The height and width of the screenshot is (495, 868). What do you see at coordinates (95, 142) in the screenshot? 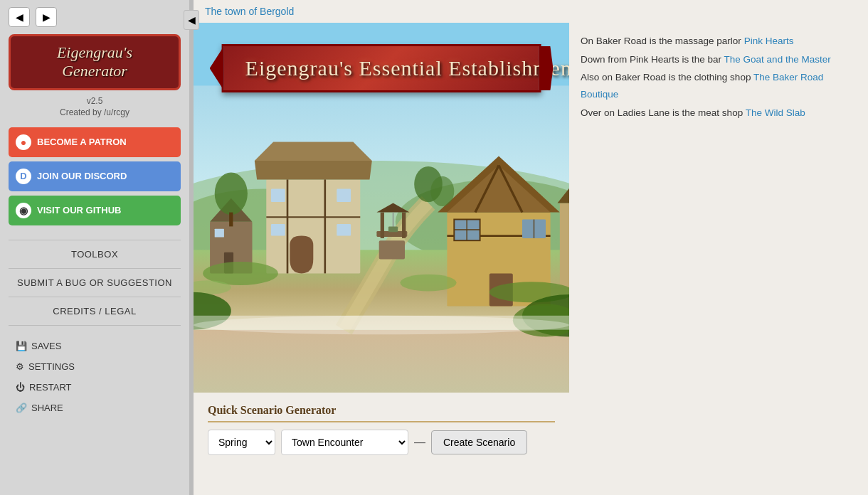
I see `patron-button: ● BECOME A PATRON` at bounding box center [95, 142].